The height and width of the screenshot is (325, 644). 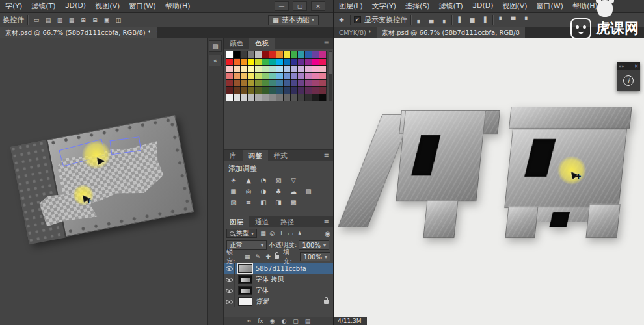 I want to click on filter-icon: T, so click(x=281, y=234).